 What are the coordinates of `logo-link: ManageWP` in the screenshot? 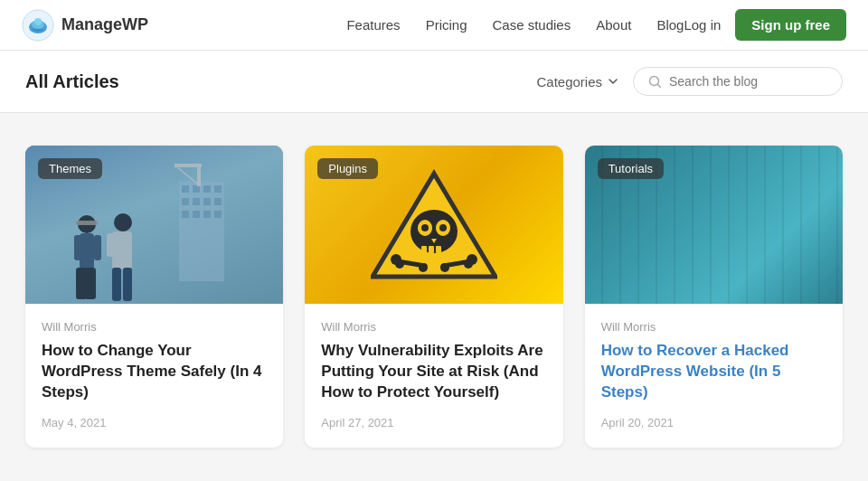 It's located at (85, 25).